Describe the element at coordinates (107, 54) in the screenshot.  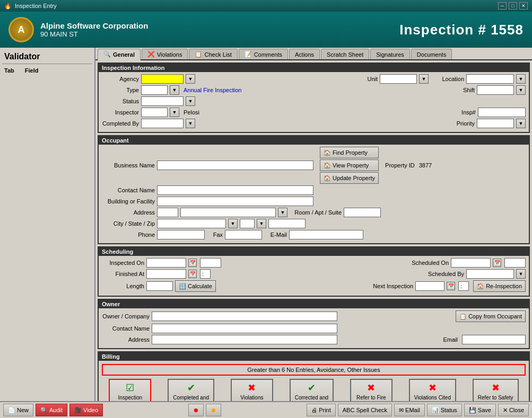
I see `general-tab-icon: 🔍` at that location.